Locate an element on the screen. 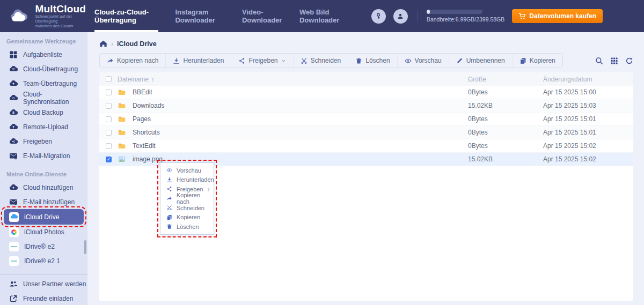  table-row: Shortcuts 0Bytes Apr 15 2025 15:01 is located at coordinates (366, 133).